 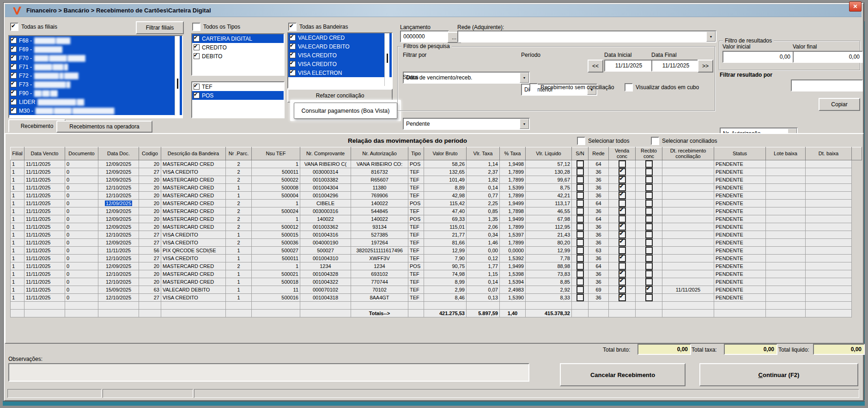 I want to click on cancelar-recebimento-button: Cancelar Recebimento, so click(x=623, y=375).